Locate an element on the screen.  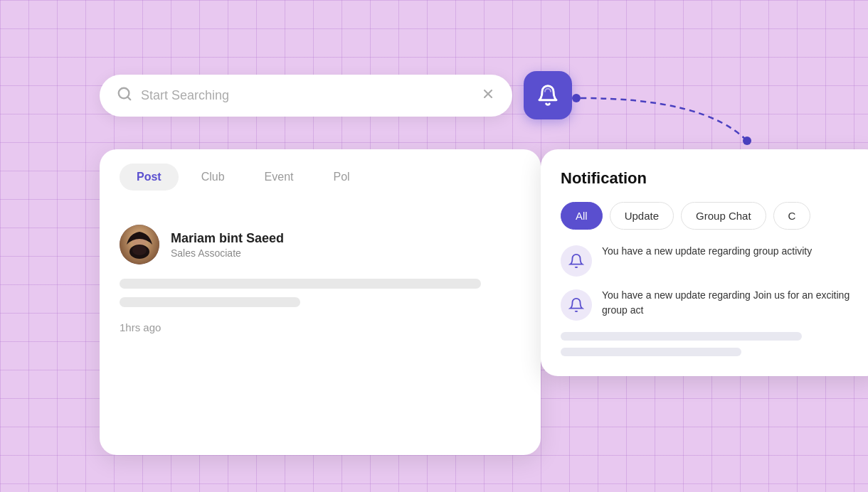
chip-update: Update is located at coordinates (642, 216).